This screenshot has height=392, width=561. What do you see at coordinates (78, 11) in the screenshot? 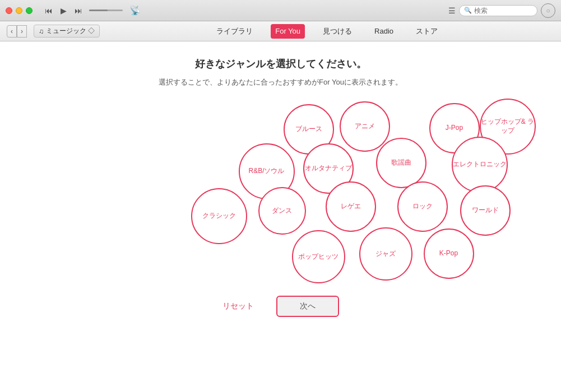
I see `fast-forward-button: ⏭` at bounding box center [78, 11].